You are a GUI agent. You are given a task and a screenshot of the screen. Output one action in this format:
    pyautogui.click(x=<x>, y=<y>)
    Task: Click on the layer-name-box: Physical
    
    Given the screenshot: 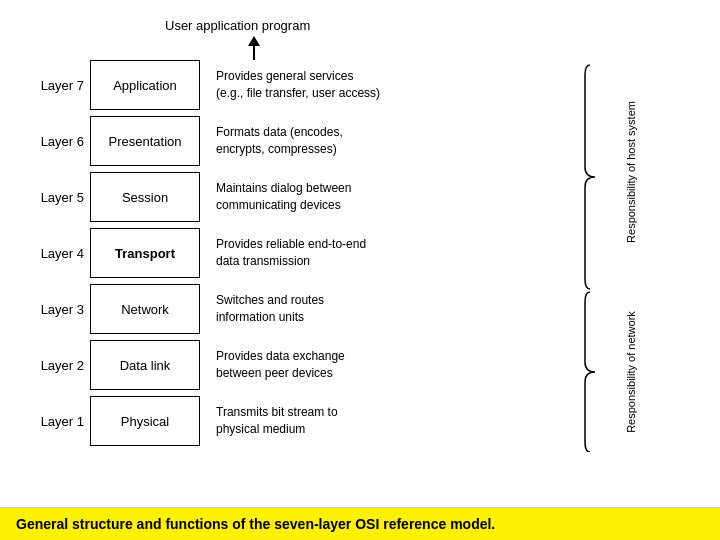 What is the action you would take?
    pyautogui.click(x=145, y=421)
    